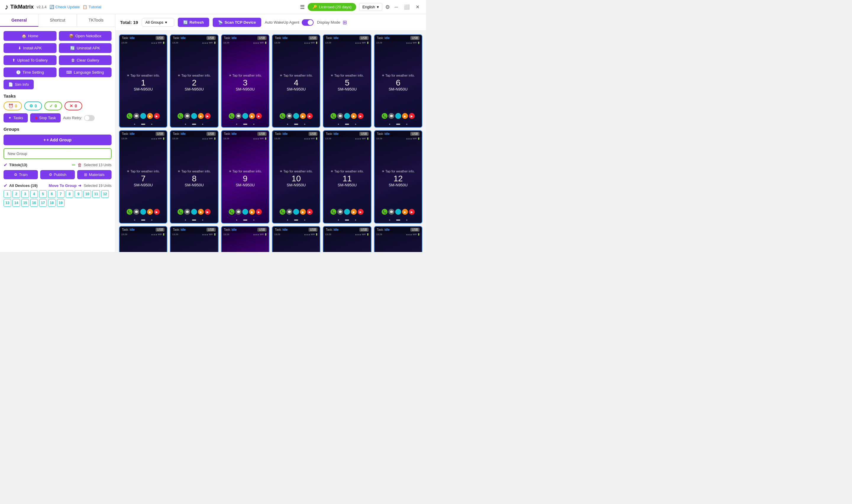 The width and height of the screenshot is (852, 504). What do you see at coordinates (18, 72) in the screenshot?
I see `clock-icon: 🕐` at bounding box center [18, 72].